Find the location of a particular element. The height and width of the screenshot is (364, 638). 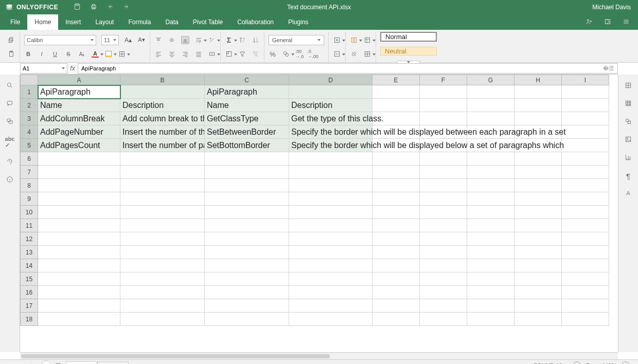

tab-layout: Layout is located at coordinates (104, 22).